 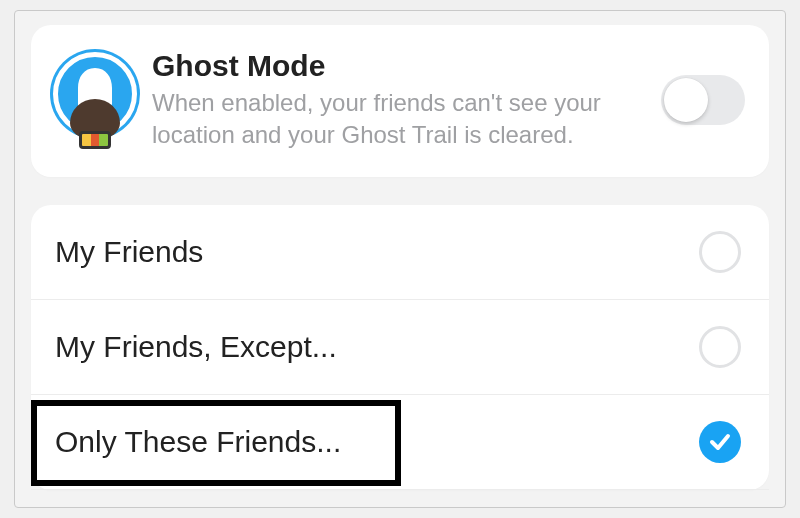 I want to click on radio-selected, so click(x=720, y=442).